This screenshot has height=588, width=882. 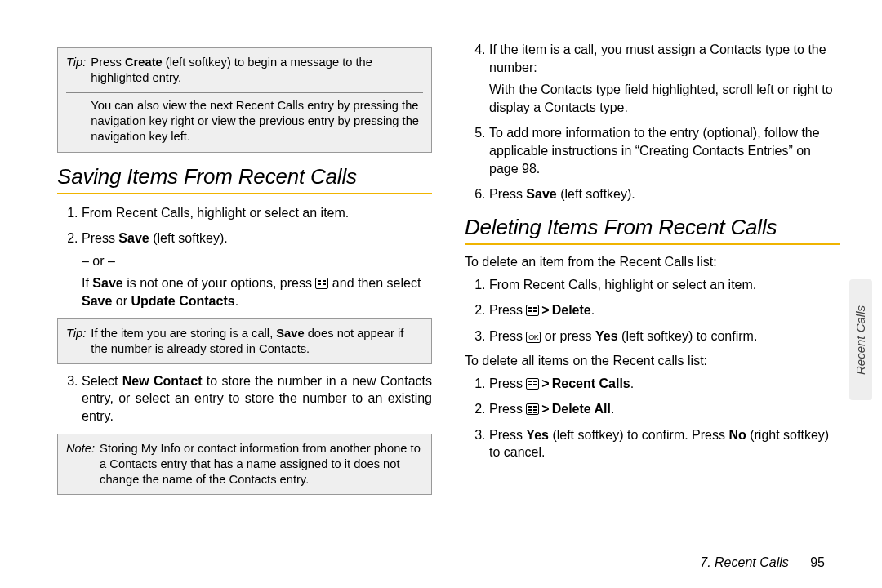 What do you see at coordinates (665, 310) in the screenshot?
I see `d-step-2: Press >Delete.` at bounding box center [665, 310].